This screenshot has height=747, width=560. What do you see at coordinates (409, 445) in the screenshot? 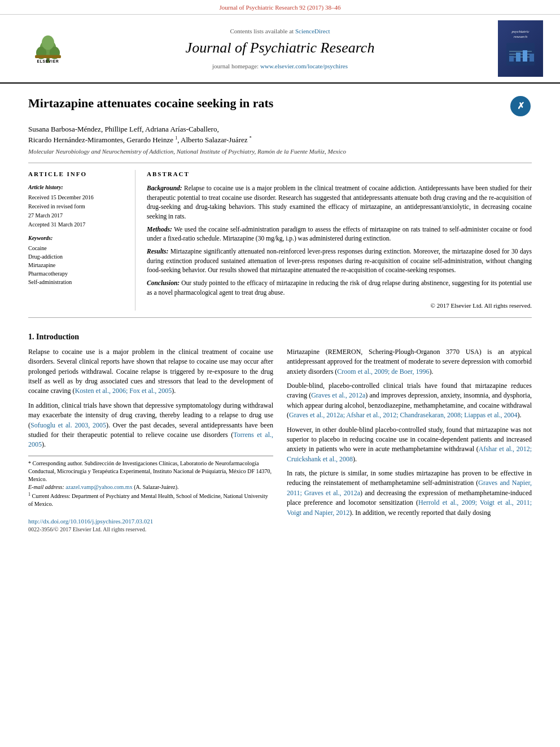
I see `intro-right-para-3: However, in other double-blind placebo-c…` at bounding box center [409, 445].